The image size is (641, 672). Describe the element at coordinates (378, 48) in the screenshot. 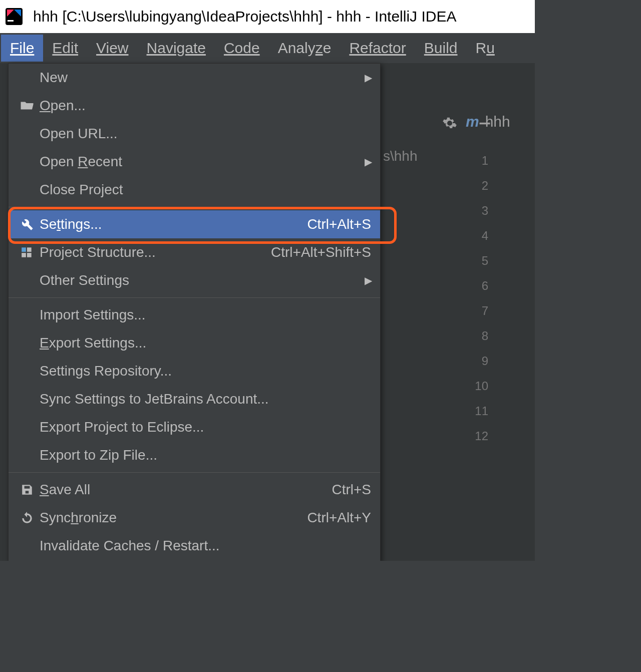

I see `menu-refactor: Refactor` at that location.